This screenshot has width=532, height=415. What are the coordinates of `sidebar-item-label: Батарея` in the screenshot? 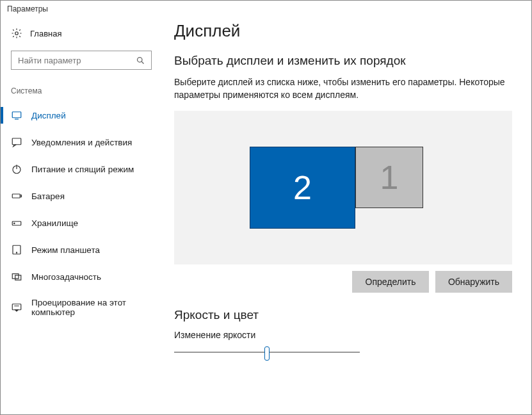 It's located at (48, 196).